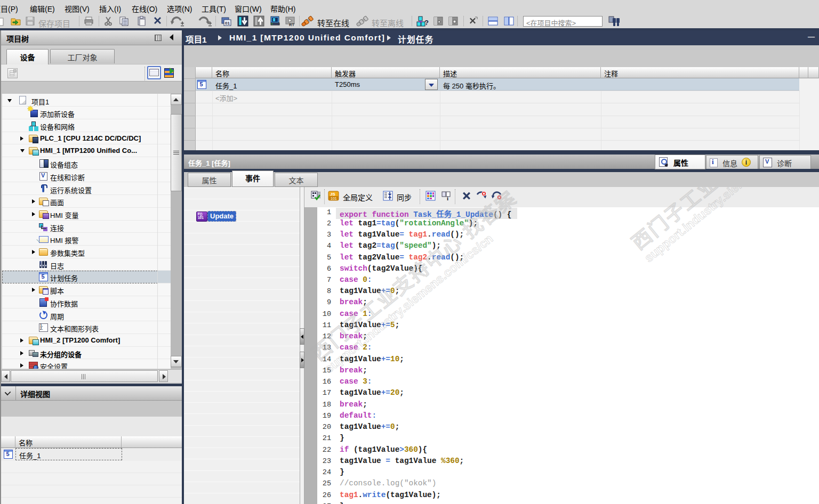 The image size is (819, 504). Describe the element at coordinates (448, 198) in the screenshot. I see `svg-text: i` at that location.